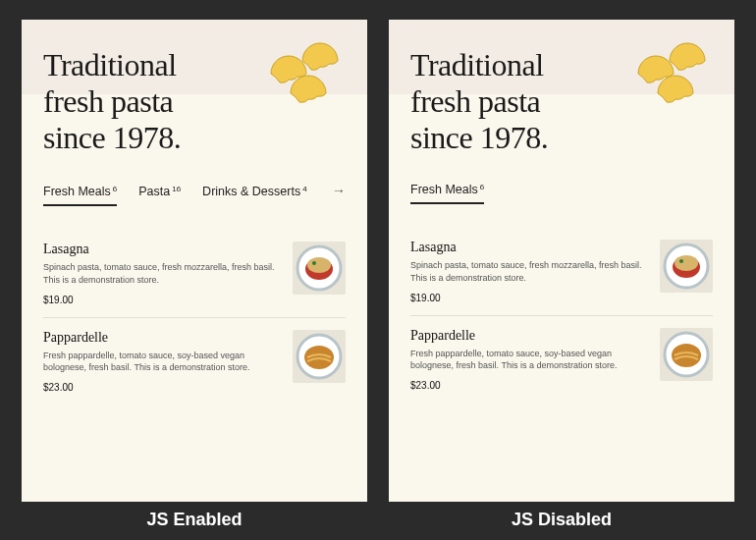 Image resolution: width=756 pixels, height=540 pixels. What do you see at coordinates (194, 520) in the screenshot?
I see `caption-left: JS Enabled` at bounding box center [194, 520].